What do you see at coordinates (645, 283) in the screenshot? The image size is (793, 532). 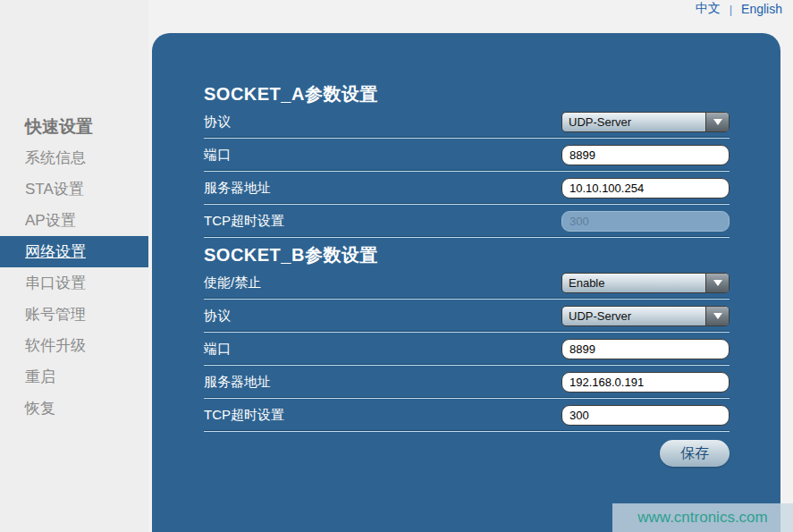 I see `socket-b-enable-select: Enable` at bounding box center [645, 283].